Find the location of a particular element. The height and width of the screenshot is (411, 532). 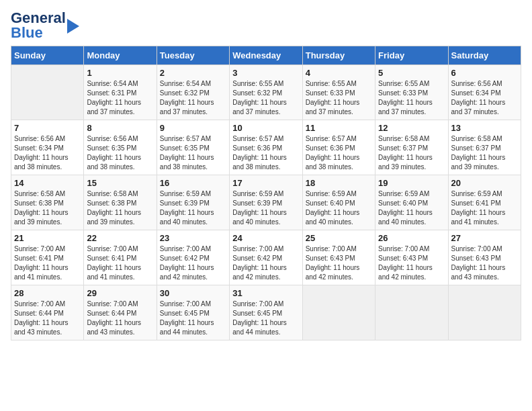

calendar-cell: 12Sunrise: 6:58 AM Sunset: 6:37 PM Dayli… is located at coordinates (412, 148).